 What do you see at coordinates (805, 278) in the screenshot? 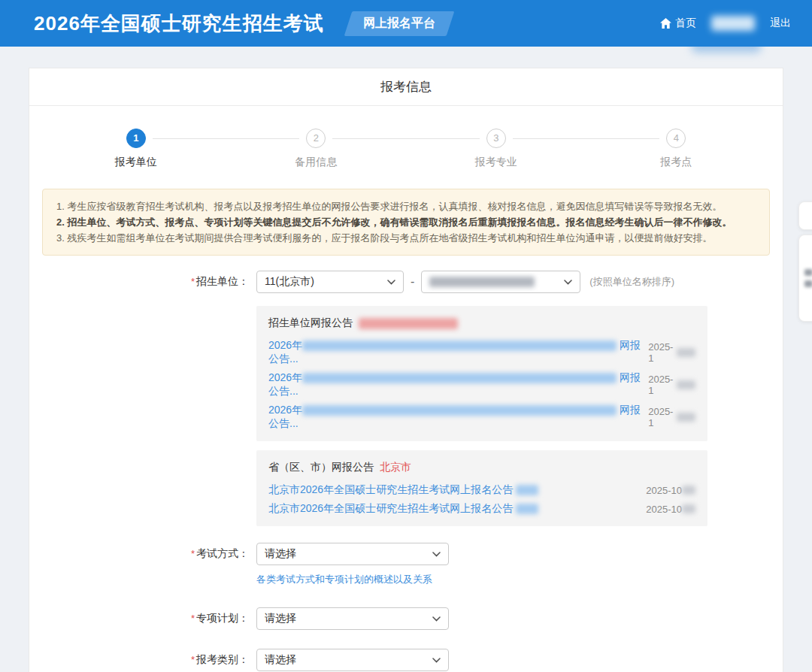
I see `edge-widget-service` at bounding box center [805, 278].